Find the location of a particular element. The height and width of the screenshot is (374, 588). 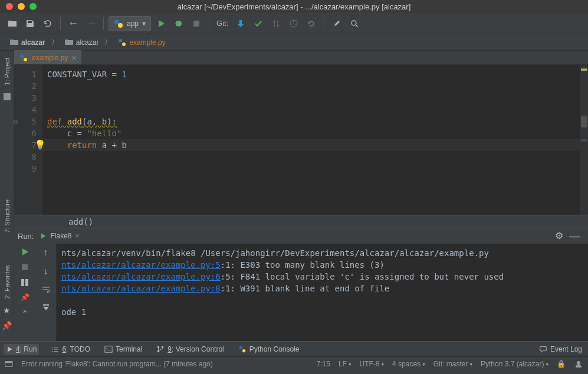

line-separator: LF ♦ is located at coordinates (345, 364).